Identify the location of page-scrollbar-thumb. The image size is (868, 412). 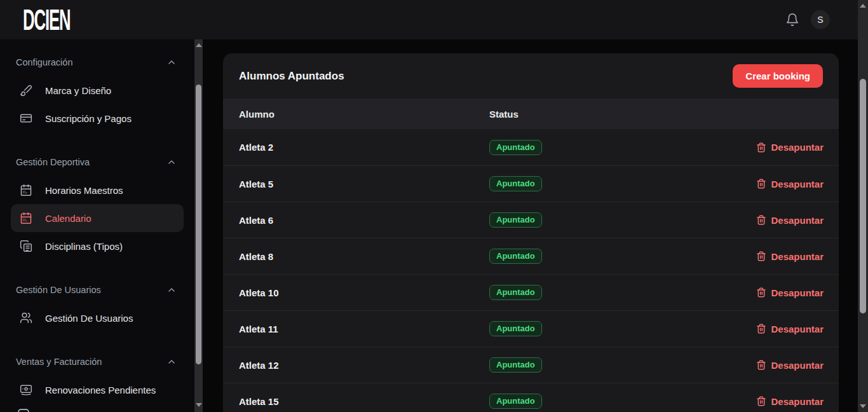
(863, 196).